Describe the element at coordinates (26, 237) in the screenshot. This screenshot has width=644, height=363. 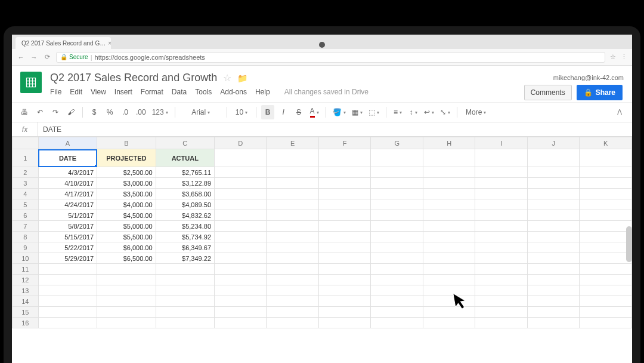
I see `row-header-8: 8` at that location.